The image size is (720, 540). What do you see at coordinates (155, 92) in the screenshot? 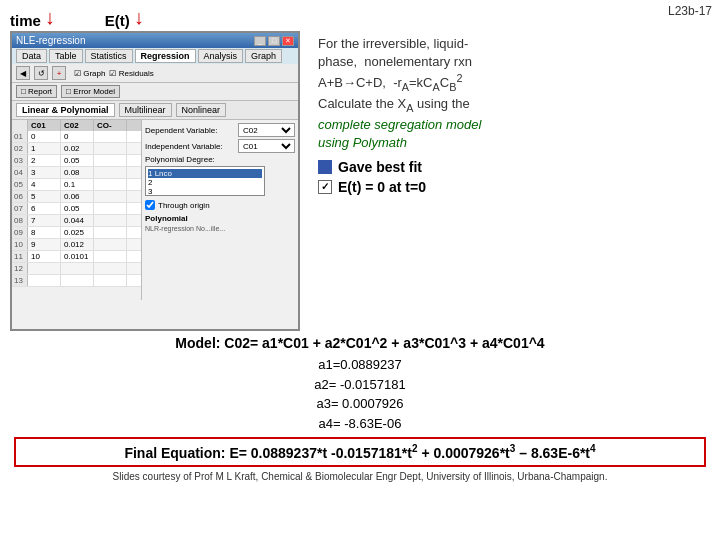
I see `toolbar2: □ Report □ Error Model` at bounding box center [155, 92].